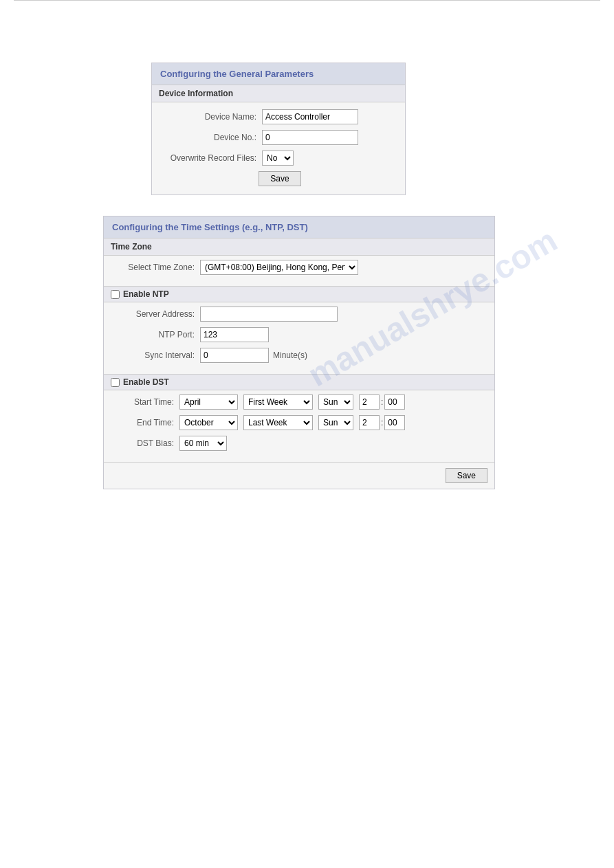 Image resolution: width=614 pixels, height=868 pixels. What do you see at coordinates (210, 158) in the screenshot?
I see `overwrite-label: Overwrite Record Files:` at bounding box center [210, 158].